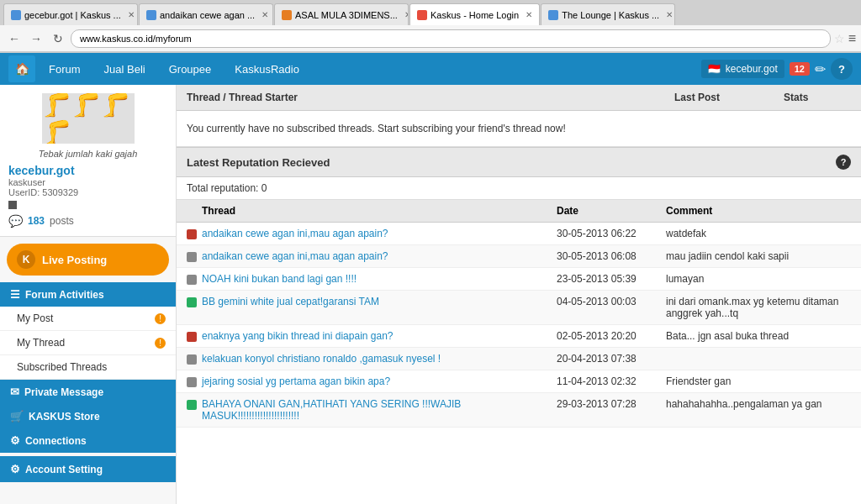 This screenshot has height=504, width=861. What do you see at coordinates (529, 15) in the screenshot?
I see `tab-close-4: ✕` at bounding box center [529, 15].